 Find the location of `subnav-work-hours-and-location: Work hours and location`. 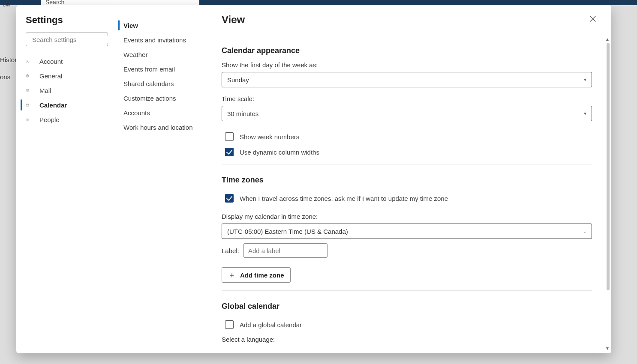

subnav-work-hours-and-location: Work hours and location is located at coordinates (165, 127).